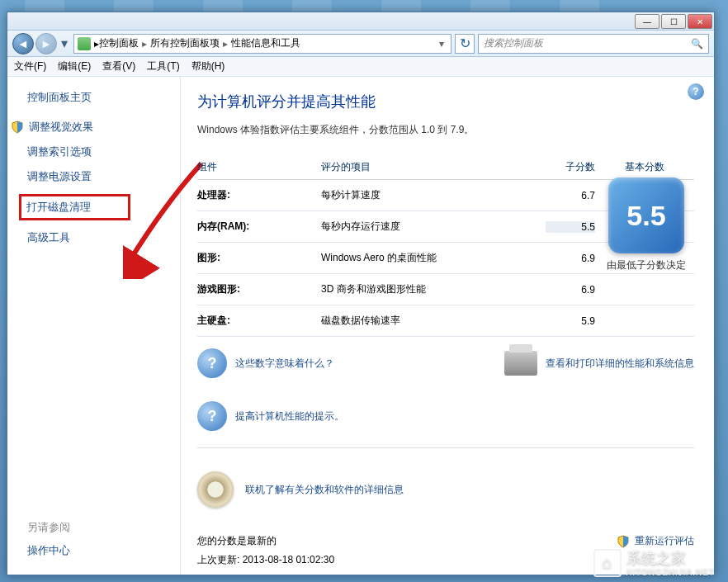 This screenshot has width=728, height=582. Describe the element at coordinates (674, 21) in the screenshot. I see `maximize-button: ☐` at that location.